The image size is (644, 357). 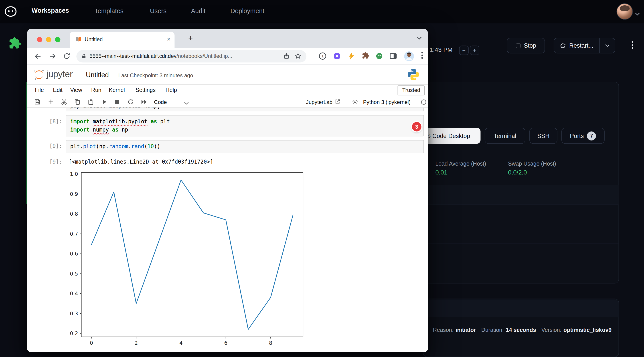 I want to click on terminal-button: Terminal, so click(x=505, y=136).